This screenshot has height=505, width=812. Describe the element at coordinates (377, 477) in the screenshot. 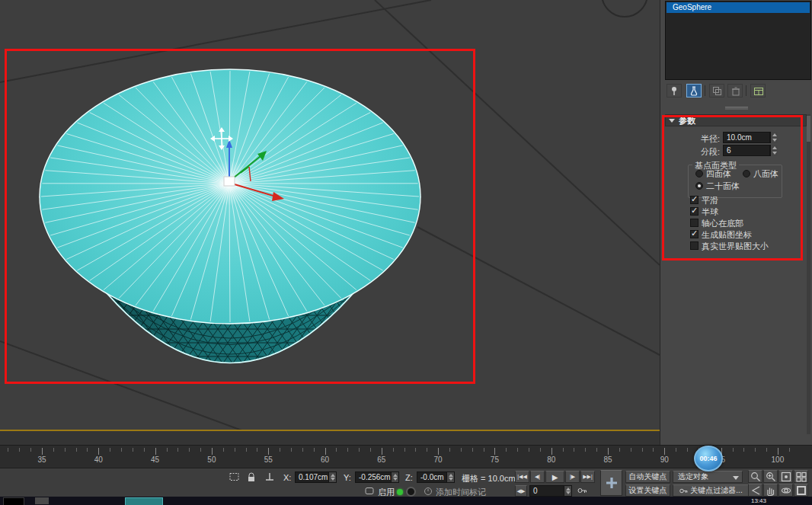

I see `y-coordinate-field: -0.256cm` at that location.